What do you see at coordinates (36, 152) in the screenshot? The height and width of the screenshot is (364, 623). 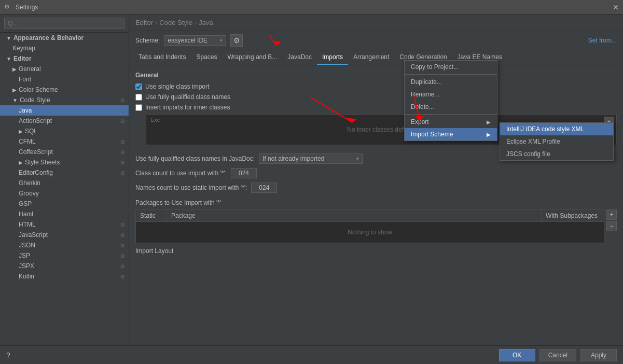 I see `sidebar-item-label: CoffeeScript` at bounding box center [36, 152].